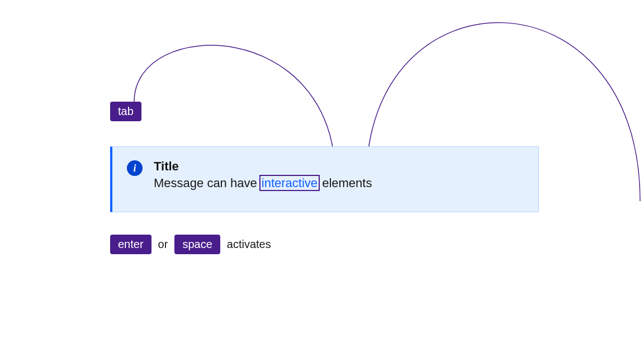  Describe the element at coordinates (191, 245) in the screenshot. I see `activation-hint: enter or space activates` at that location.